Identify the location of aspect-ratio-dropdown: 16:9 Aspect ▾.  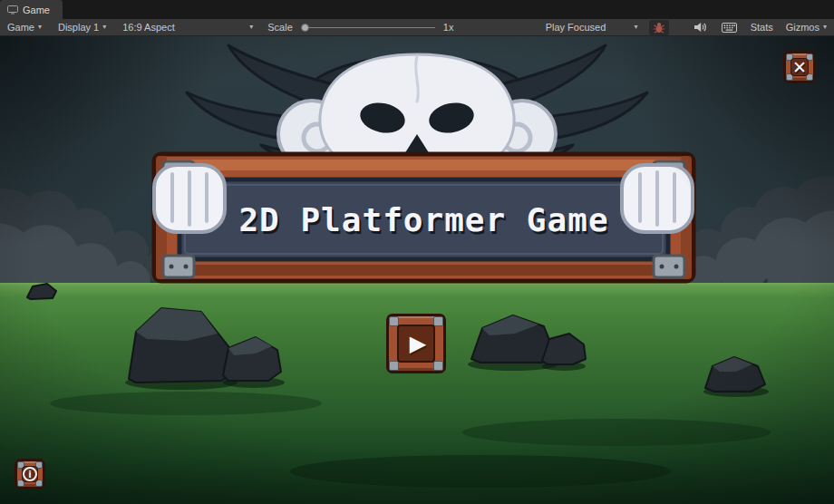
(188, 27).